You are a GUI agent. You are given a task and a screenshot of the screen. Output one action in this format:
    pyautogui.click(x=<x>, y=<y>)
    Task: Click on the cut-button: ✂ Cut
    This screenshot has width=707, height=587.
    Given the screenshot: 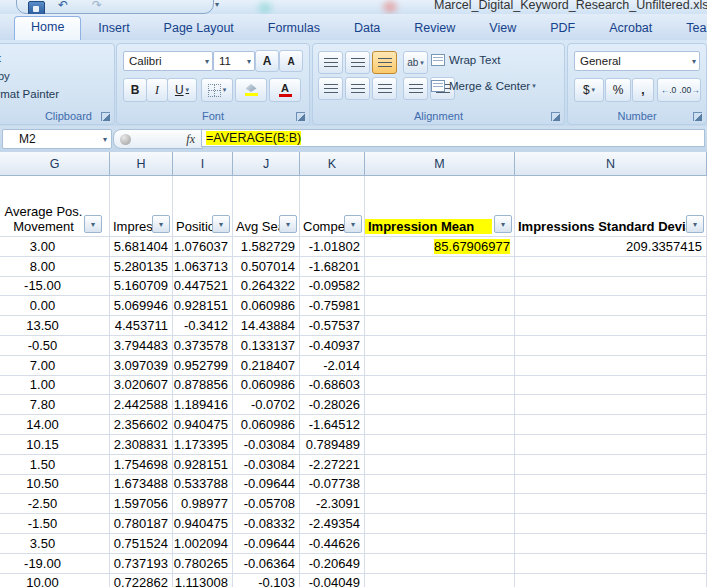 What is the action you would take?
    pyautogui.click(x=0, y=58)
    